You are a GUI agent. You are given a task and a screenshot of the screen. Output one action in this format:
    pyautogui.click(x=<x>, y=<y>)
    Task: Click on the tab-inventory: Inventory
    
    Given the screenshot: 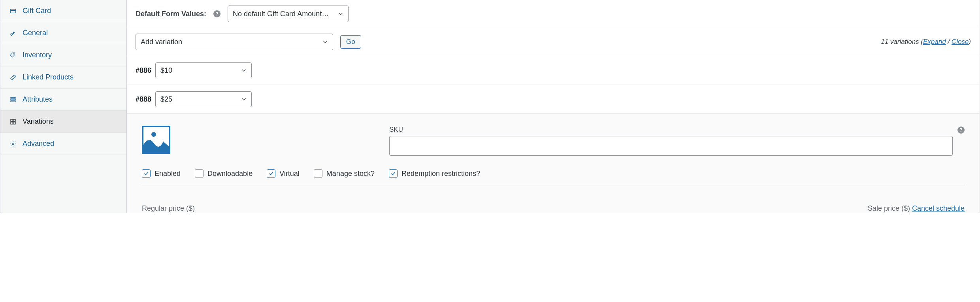 What is the action you would take?
    pyautogui.click(x=63, y=55)
    